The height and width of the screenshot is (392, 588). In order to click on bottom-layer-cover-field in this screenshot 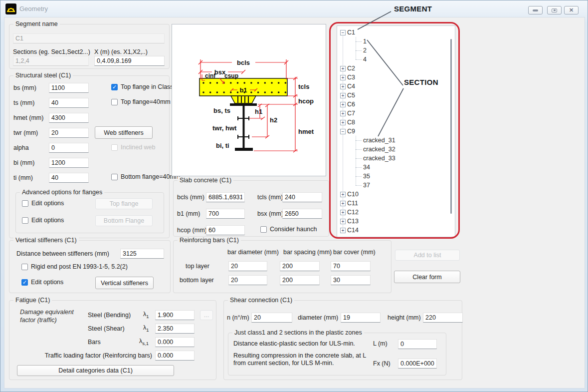, I will do `click(351, 280)`.